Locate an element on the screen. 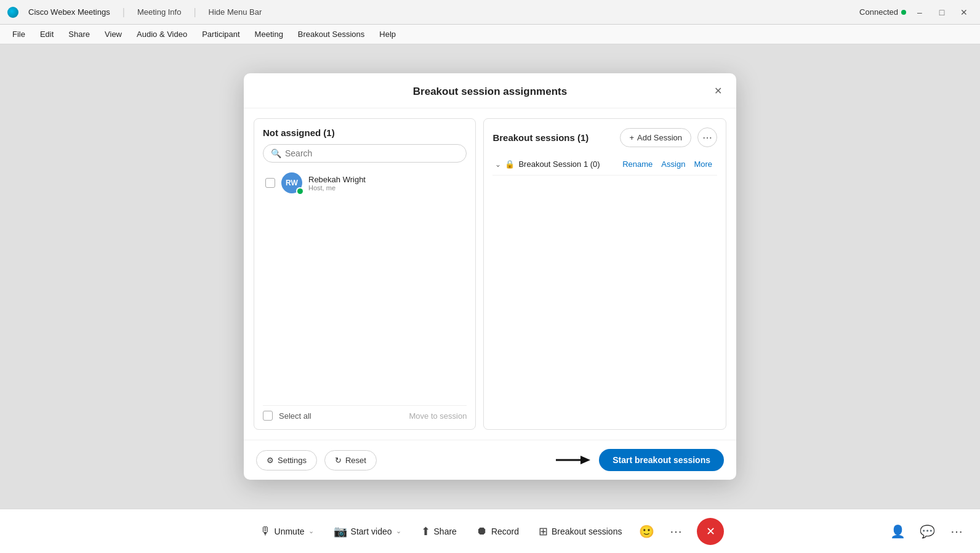 The width and height of the screenshot is (980, 553). title-bar-right: Connected – □ ✕ is located at coordinates (916, 12).